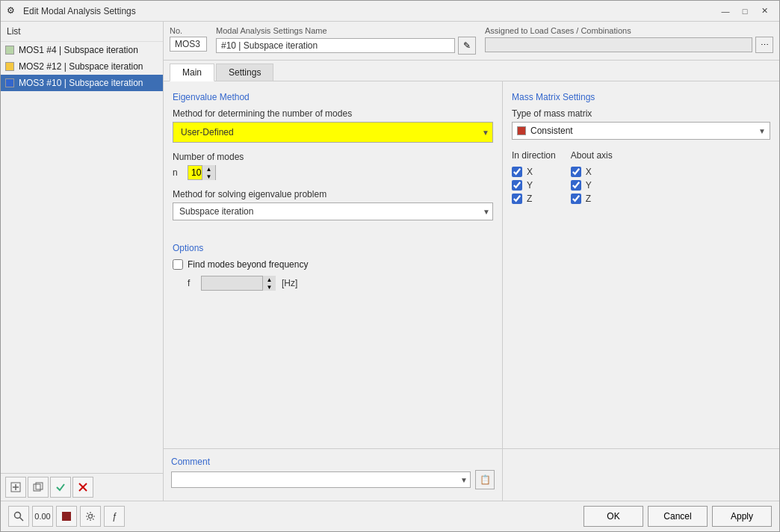 The width and height of the screenshot is (780, 532). Describe the element at coordinates (333, 211) in the screenshot. I see `solve-dropdown-wrapper: Subspace iteration Lanczos ICG ▼` at that location.